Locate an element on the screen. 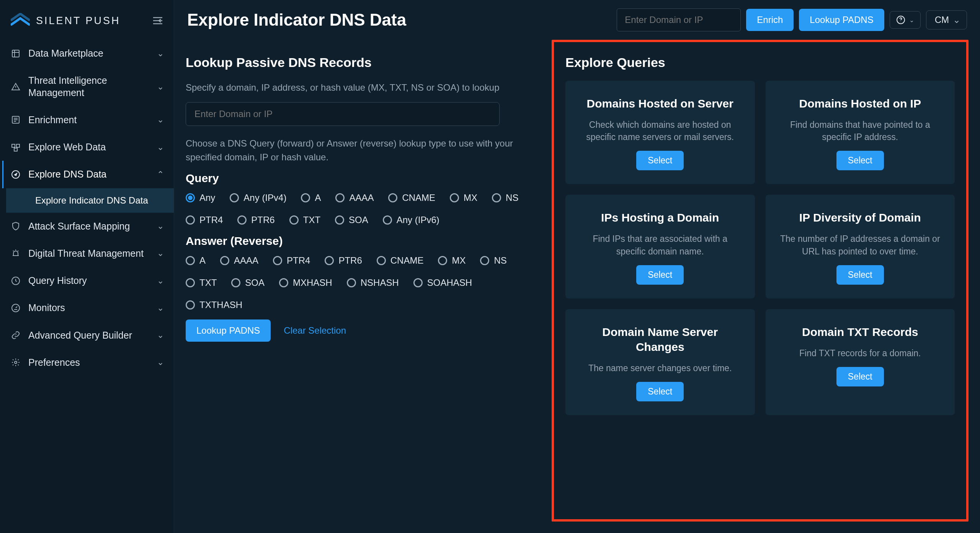 Image resolution: width=980 pixels, height=533 pixels. answer-radio: PTR4 is located at coordinates (292, 261).